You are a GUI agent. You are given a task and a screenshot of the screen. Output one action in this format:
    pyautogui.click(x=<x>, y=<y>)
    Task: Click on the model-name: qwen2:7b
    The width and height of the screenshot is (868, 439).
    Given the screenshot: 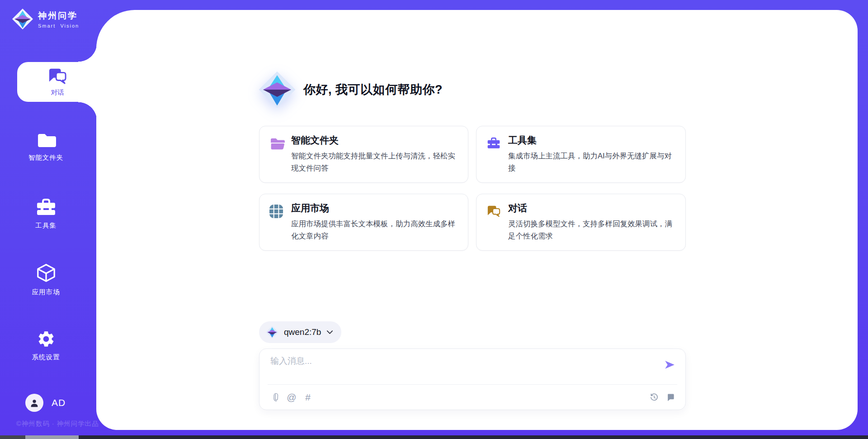 What is the action you would take?
    pyautogui.click(x=302, y=332)
    